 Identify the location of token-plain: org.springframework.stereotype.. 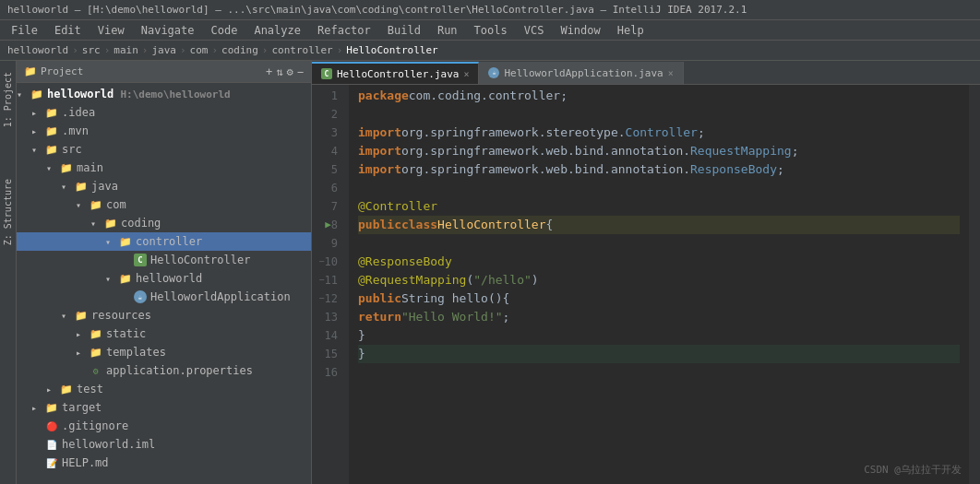
(513, 133).